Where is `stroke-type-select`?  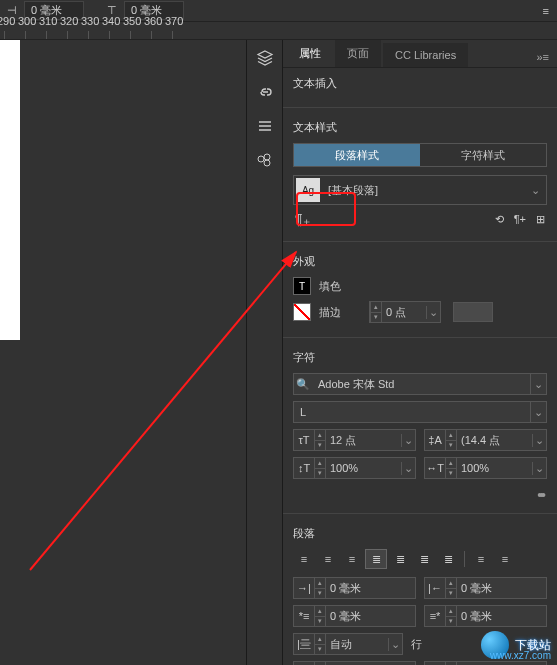
stroke-type-select is located at coordinates (473, 312).